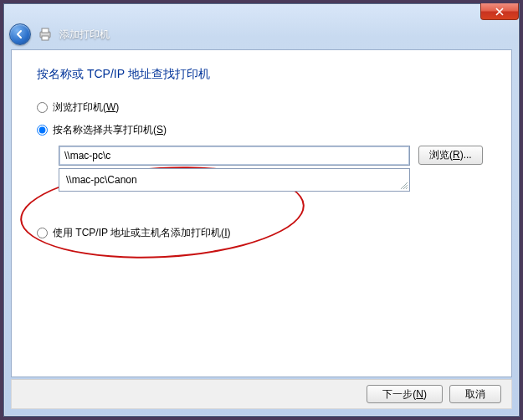 The width and height of the screenshot is (523, 420). Describe the element at coordinates (261, 13) in the screenshot. I see `titlebar` at that location.